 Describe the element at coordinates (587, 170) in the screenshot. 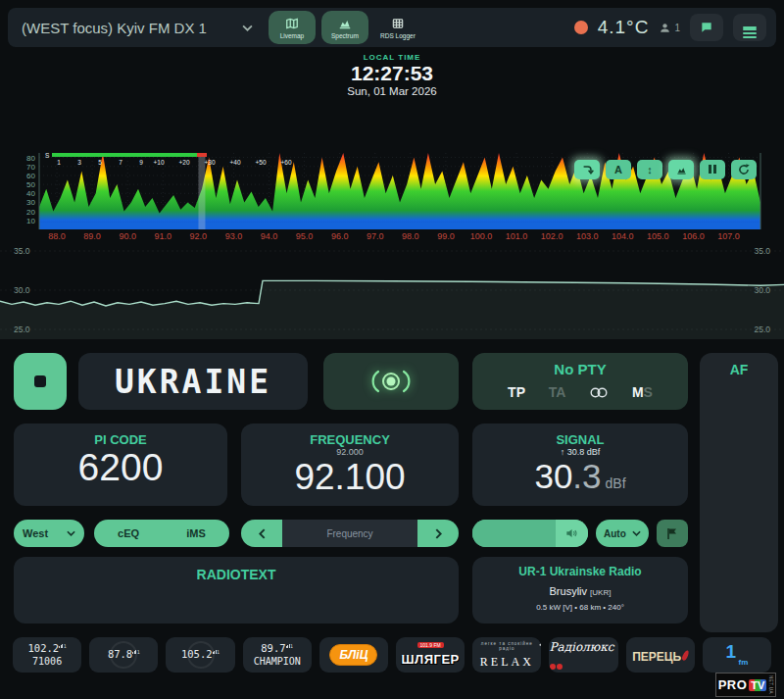

I see `autoscale-button` at that location.